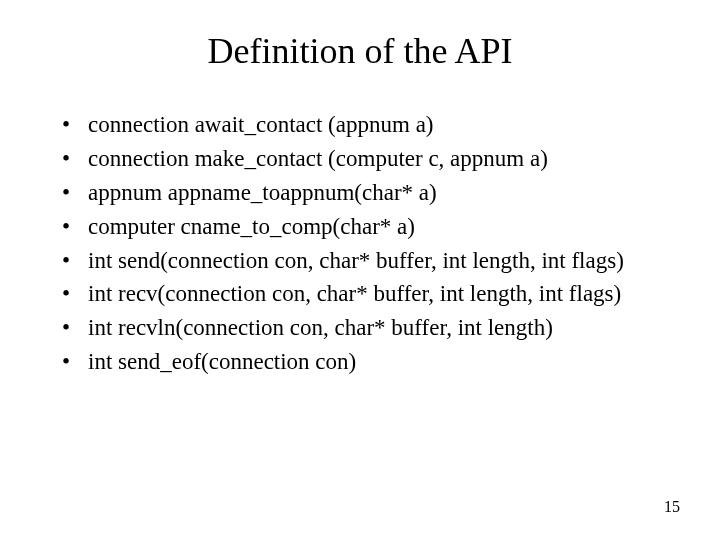 The image size is (720, 540). What do you see at coordinates (365, 125) in the screenshot?
I see `list-item: connection await_contact (appnum a)` at bounding box center [365, 125].